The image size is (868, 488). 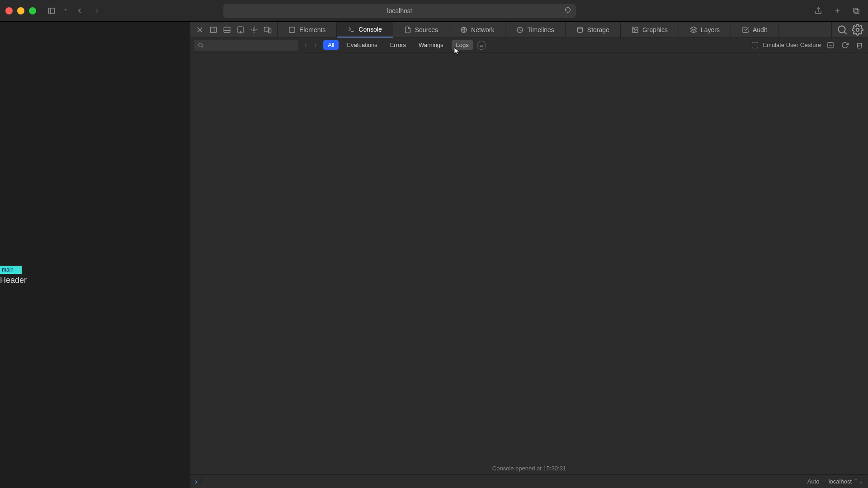 What do you see at coordinates (400, 11) in the screenshot?
I see `address-text: localhost` at bounding box center [400, 11].